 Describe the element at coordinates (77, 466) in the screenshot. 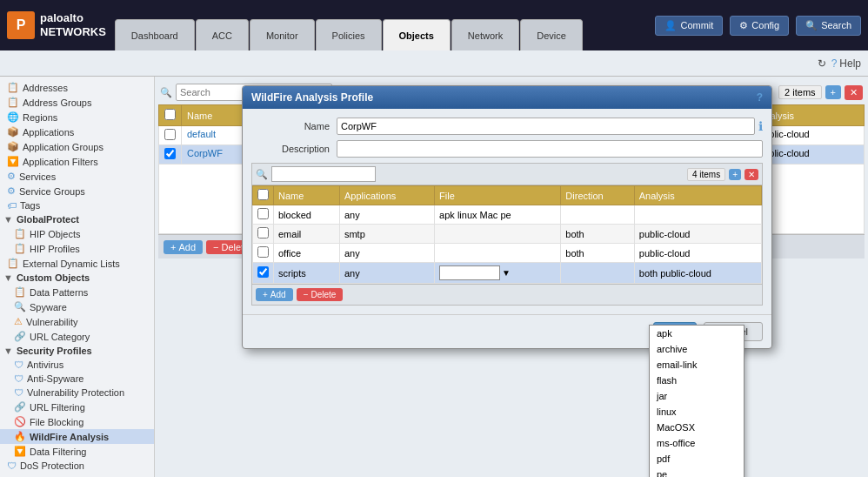

I see `sidebar-item-dos-protection: 🛡 DoS Protection` at that location.